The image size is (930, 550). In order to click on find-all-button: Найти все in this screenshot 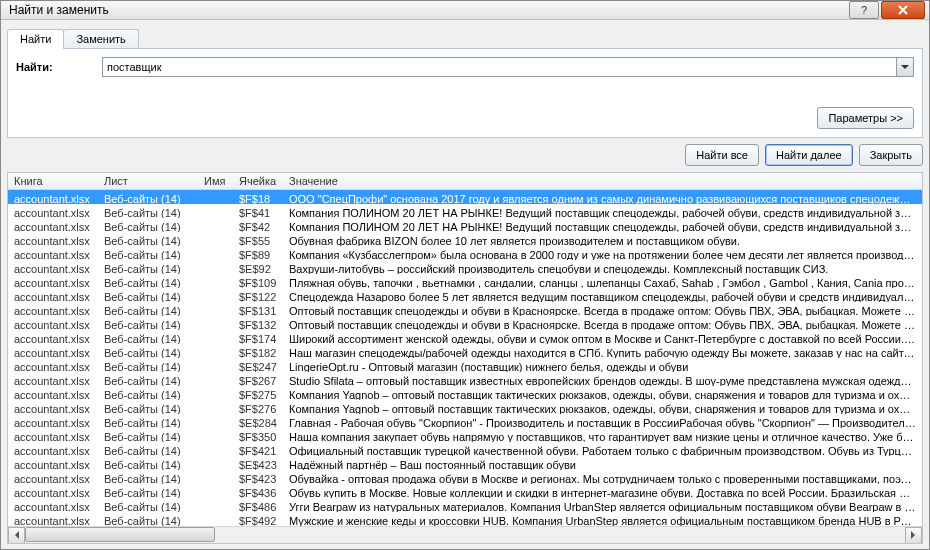, I will do `click(722, 155)`.